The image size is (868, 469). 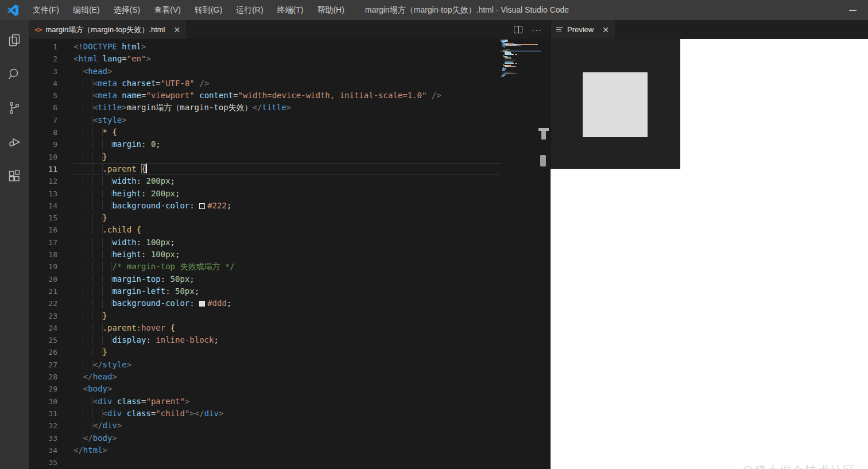 What do you see at coordinates (165, 401) in the screenshot?
I see `code-token: "parent"` at bounding box center [165, 401].